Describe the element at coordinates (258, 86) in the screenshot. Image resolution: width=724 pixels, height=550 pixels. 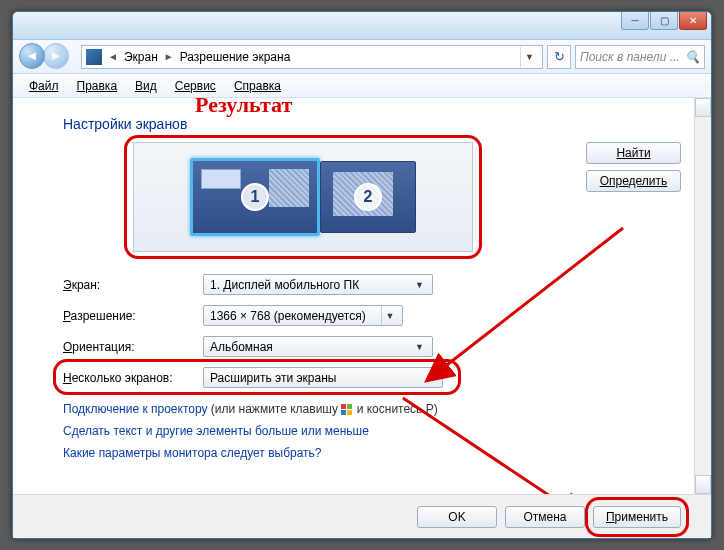
I see `menu-help: Справка` at that location.